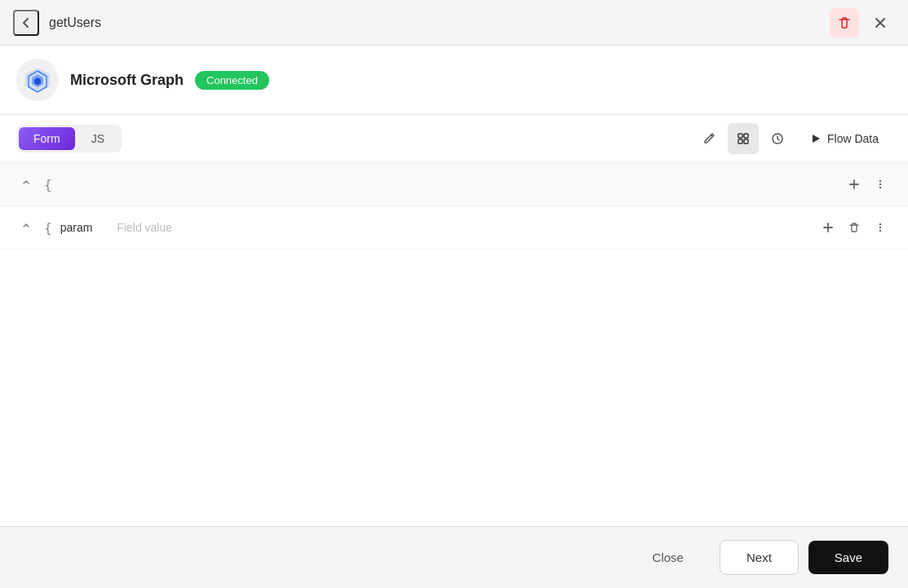 The width and height of the screenshot is (908, 588). What do you see at coordinates (880, 23) in the screenshot?
I see `close-button` at bounding box center [880, 23].